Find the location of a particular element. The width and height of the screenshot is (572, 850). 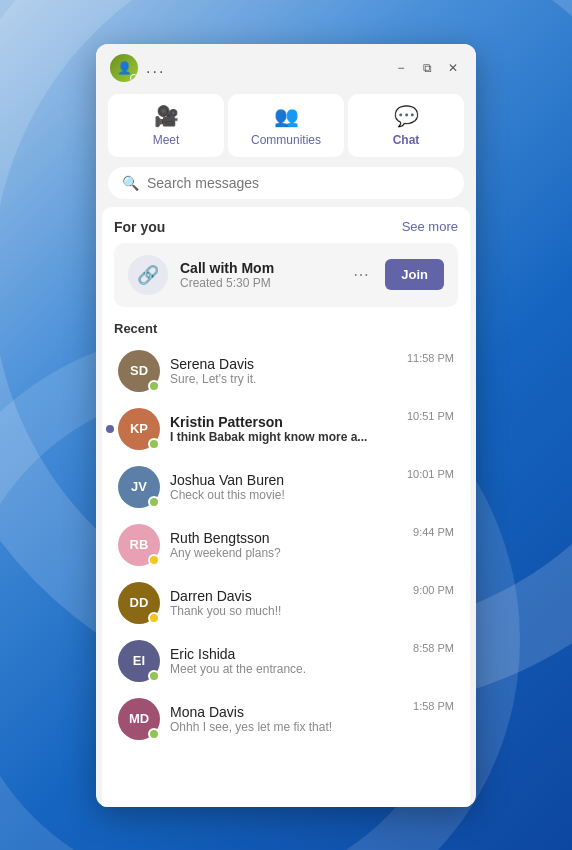

avatar-initials: DD is located at coordinates (140, 602).